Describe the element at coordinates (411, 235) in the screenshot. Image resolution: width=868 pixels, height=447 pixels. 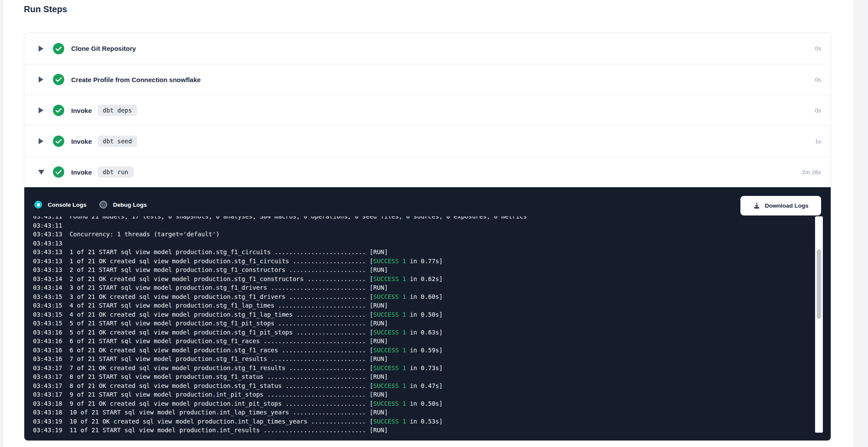
I see `log-line: 03:43:13 Concurrency: 1 threads (target=…` at that location.